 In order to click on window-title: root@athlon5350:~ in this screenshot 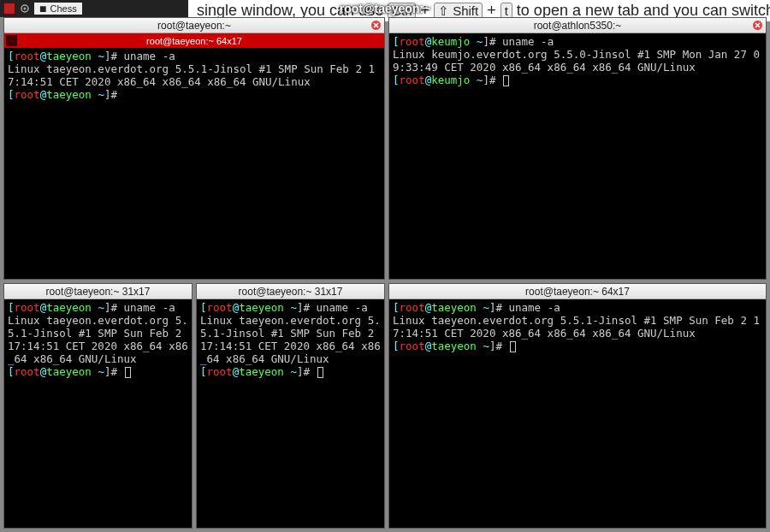, I will do `click(578, 26)`.